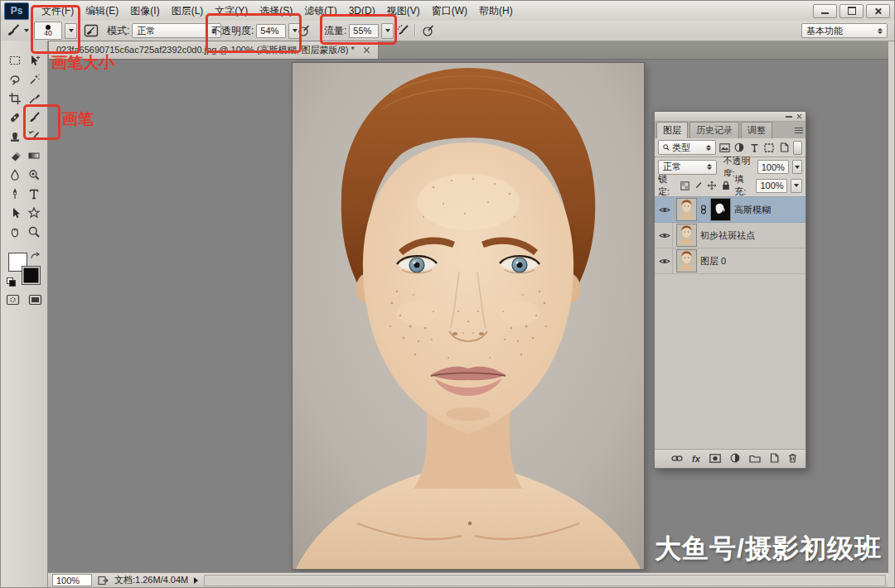  What do you see at coordinates (792, 459) in the screenshot?
I see `delete-layer-button` at bounding box center [792, 459].